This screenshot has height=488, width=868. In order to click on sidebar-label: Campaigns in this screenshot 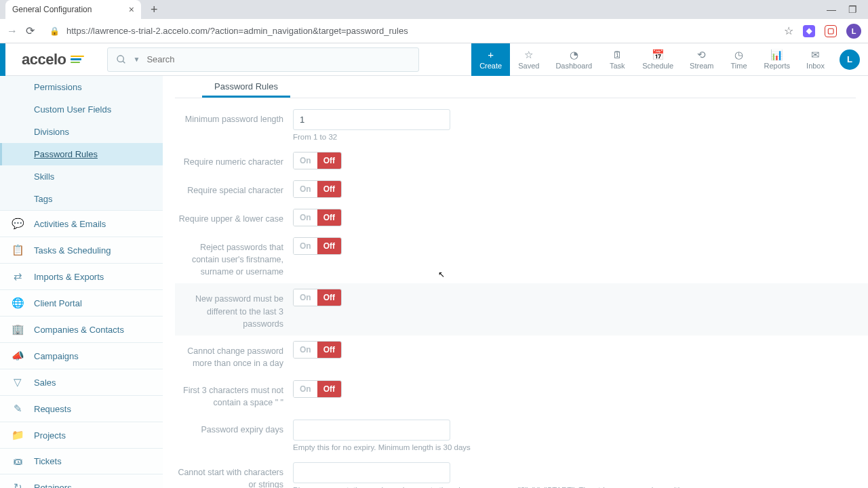, I will do `click(56, 357)`.